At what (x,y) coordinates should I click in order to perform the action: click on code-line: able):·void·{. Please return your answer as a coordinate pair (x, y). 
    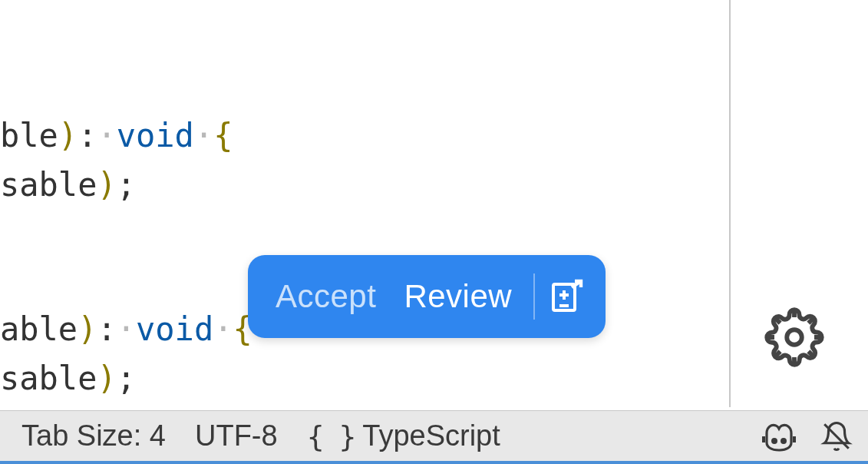
    Looking at the image, I should click on (126, 329).